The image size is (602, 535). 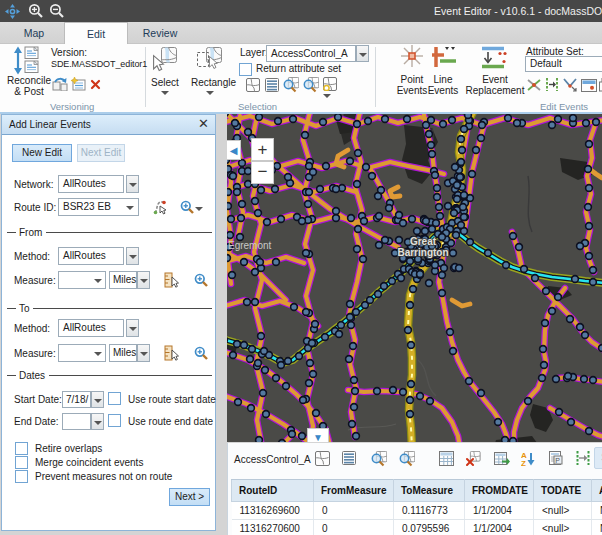 What do you see at coordinates (424, 242) in the screenshot?
I see `svg-text: Great` at bounding box center [424, 242].